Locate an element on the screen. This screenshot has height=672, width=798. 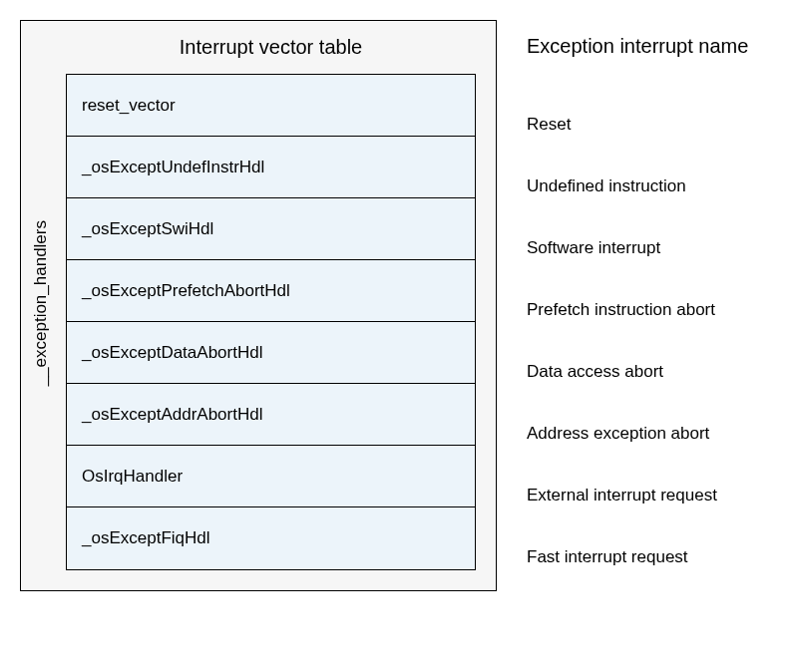
interrupt-name-text: Prefetch instruction abort is located at coordinates (620, 310).